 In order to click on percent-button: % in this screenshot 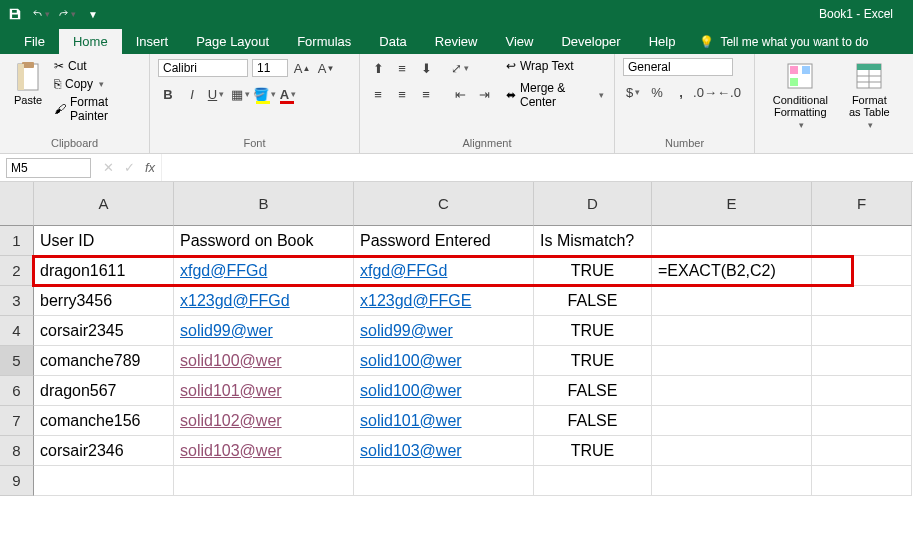, I will do `click(657, 92)`.